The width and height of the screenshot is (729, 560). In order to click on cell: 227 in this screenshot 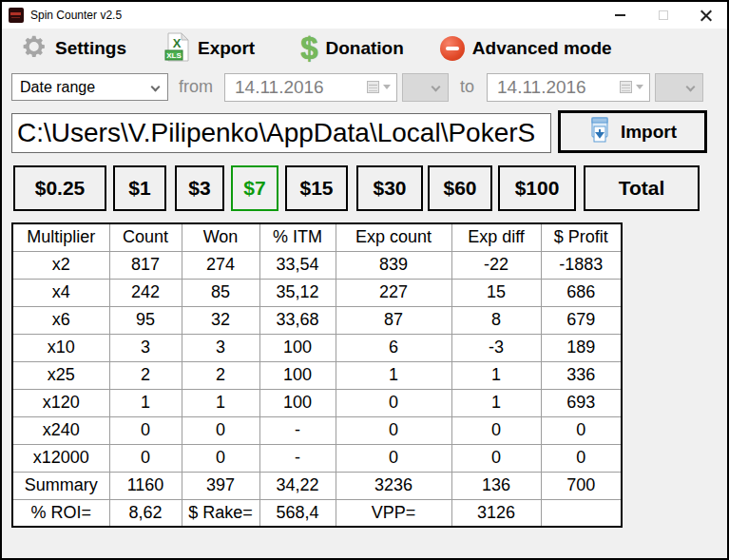, I will do `click(393, 293)`.